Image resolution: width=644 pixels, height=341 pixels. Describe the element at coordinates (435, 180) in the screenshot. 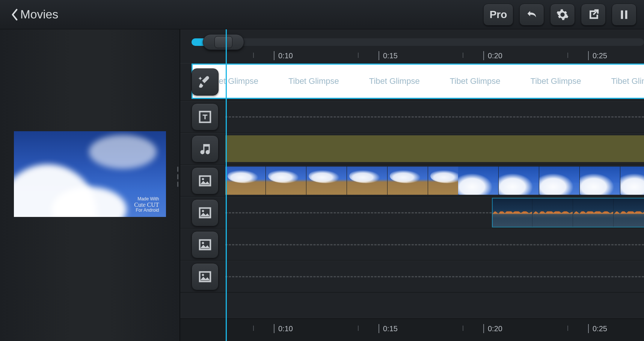

I see `video-track-1-lane` at that location.